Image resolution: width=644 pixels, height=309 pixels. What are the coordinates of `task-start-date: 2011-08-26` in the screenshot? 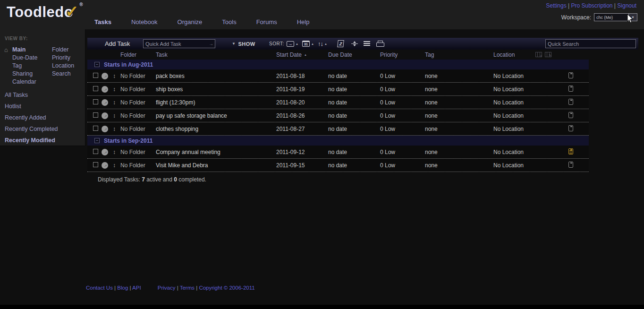 It's located at (302, 116).